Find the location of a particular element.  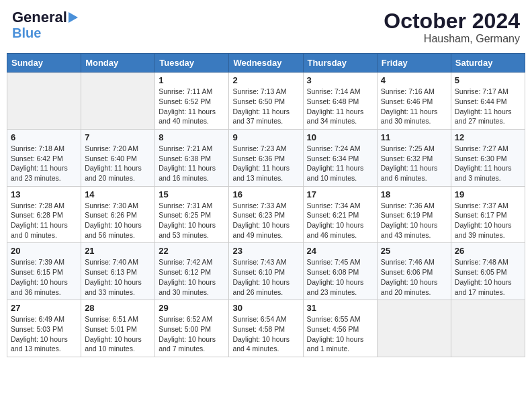

day-info: Sunrise: 7:18 AMSunset: 6:42 PMDaylight:… is located at coordinates (44, 164).